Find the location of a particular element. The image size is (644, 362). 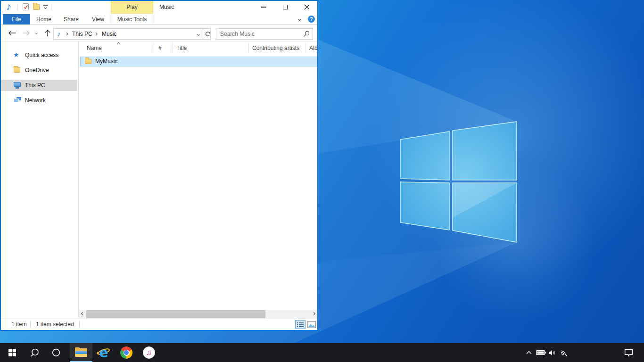

column-header-title: Title is located at coordinates (182, 48).